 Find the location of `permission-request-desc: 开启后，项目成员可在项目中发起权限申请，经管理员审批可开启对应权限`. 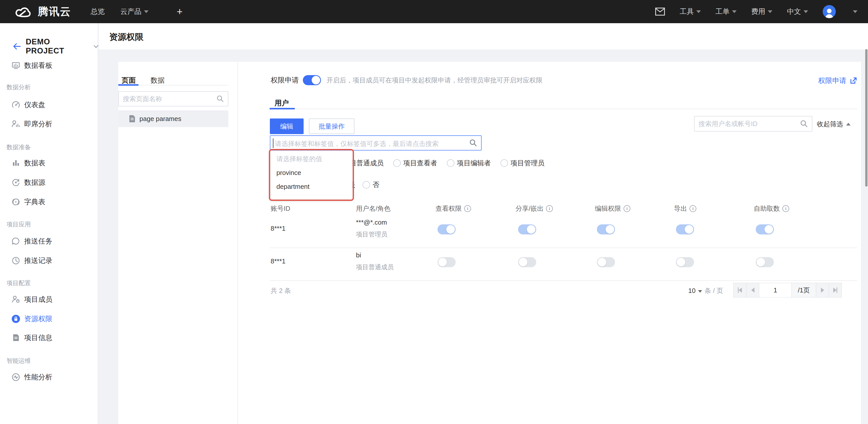

permission-request-desc: 开启后，项目成员可在项目中发起权限申请，经管理员审批可开启对应权限 is located at coordinates (435, 80).